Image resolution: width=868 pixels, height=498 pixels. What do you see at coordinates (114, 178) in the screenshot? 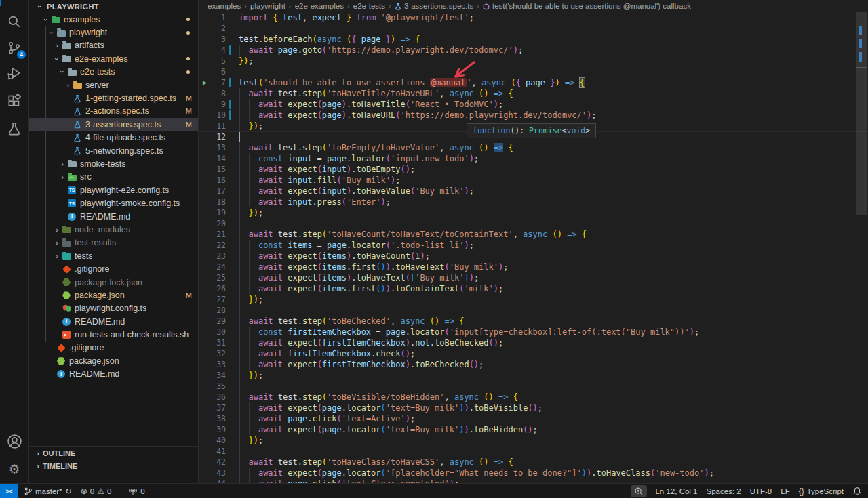
I see `tree-item: ›</>src` at bounding box center [114, 178].